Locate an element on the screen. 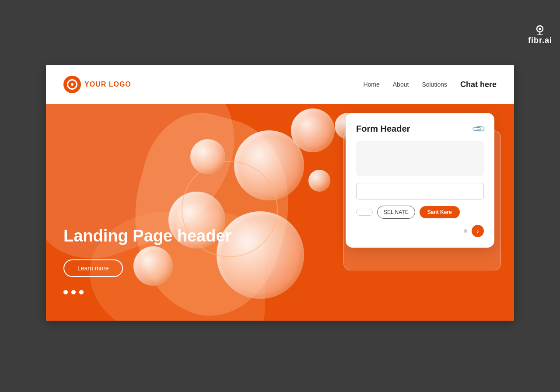  hero-title: Landing Page header is located at coordinates (147, 236).